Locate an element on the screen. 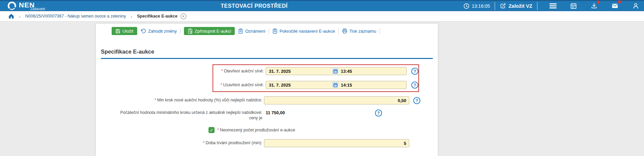 The image size is (644, 156). publish-eauction-label: Zpřístupnit E-aukci is located at coordinates (213, 31).